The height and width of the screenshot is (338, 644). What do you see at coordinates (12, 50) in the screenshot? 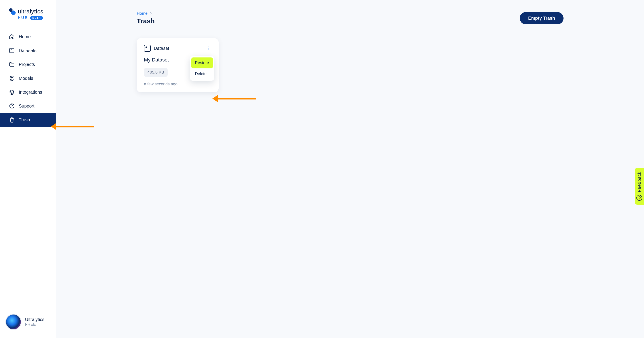
I see `image-icon` at bounding box center [12, 50].